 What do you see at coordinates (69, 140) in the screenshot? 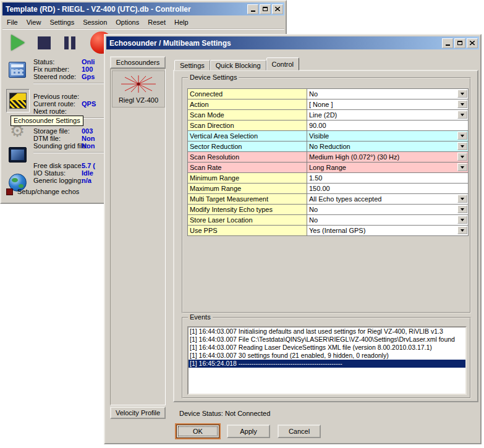
I see `status-group: Storage file:003DTM file:NonSounding gri…` at bounding box center [69, 140].